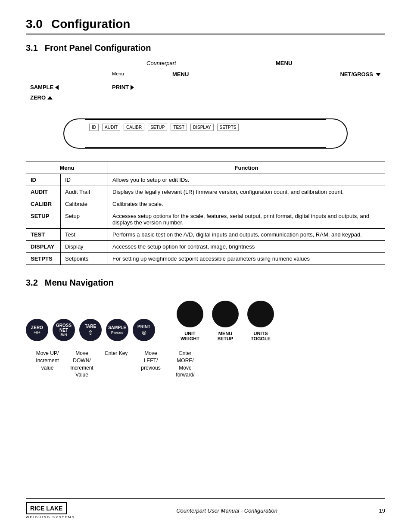 Image resolution: width=411 pixels, height=532 pixels. I want to click on footer: RICE LAKE WEIGHING SYSTEMS Counterpart U…, so click(206, 509).